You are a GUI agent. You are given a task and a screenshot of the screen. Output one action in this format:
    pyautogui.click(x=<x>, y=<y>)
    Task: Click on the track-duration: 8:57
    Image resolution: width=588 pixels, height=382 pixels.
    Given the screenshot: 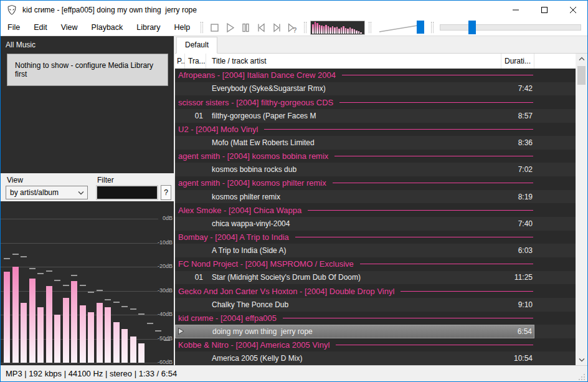 What is the action you would take?
    pyautogui.click(x=518, y=116)
    